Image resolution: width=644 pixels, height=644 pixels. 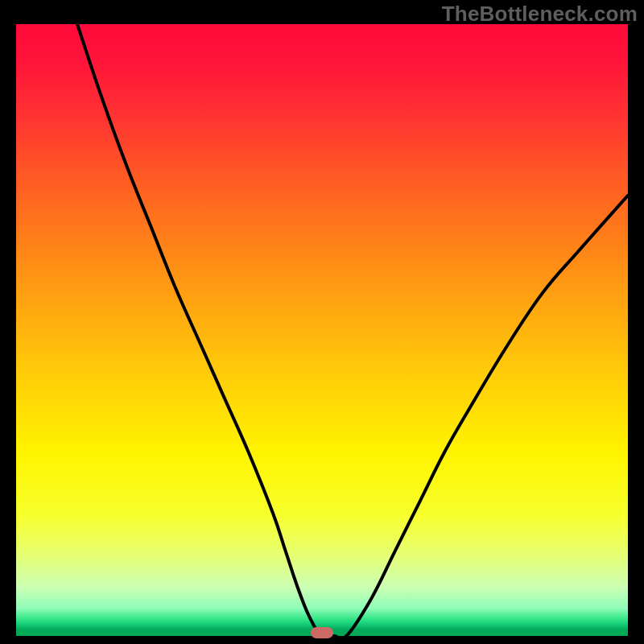 What do you see at coordinates (322, 633) in the screenshot?
I see `bottleneck-marker` at bounding box center [322, 633].